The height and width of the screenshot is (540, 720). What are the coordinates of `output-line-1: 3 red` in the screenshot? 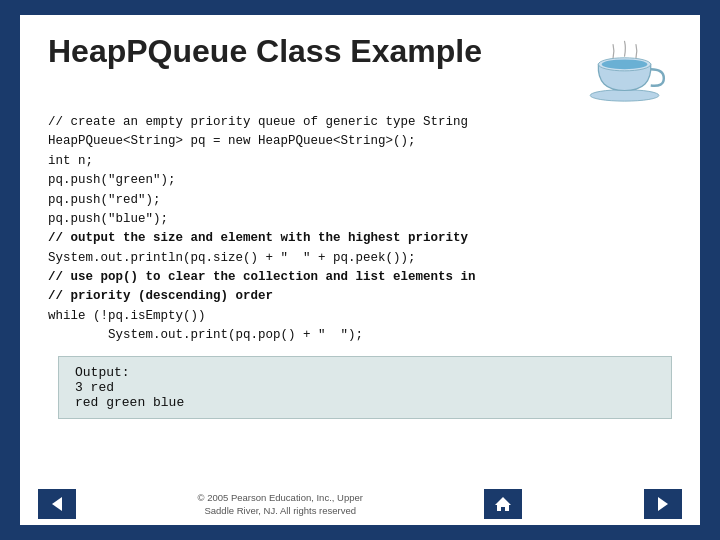 It's located at (94, 388).